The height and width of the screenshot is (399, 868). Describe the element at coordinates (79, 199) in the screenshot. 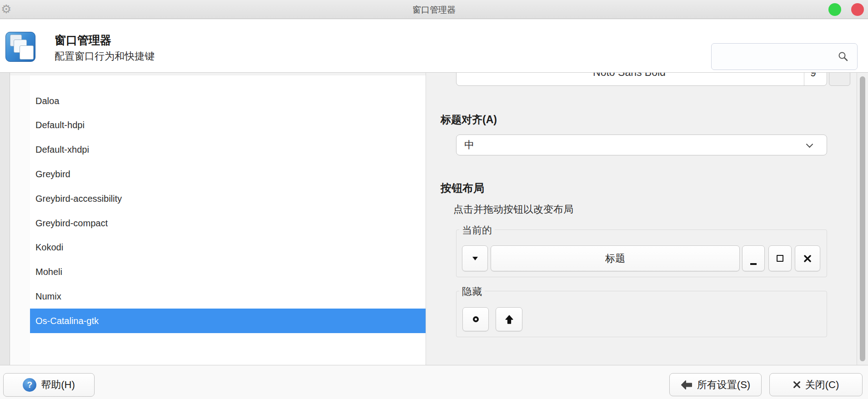

I see `theme-name: Greybird-accessibility` at that location.